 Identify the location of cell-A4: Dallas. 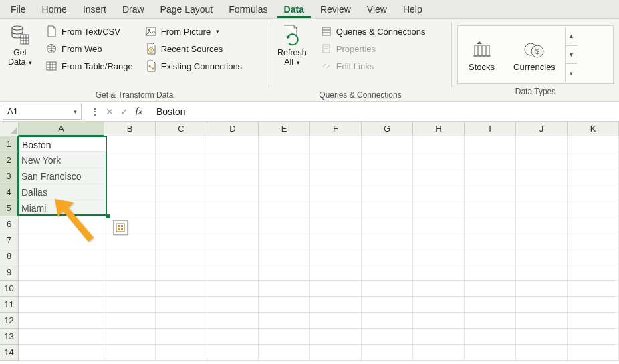
(61, 192).